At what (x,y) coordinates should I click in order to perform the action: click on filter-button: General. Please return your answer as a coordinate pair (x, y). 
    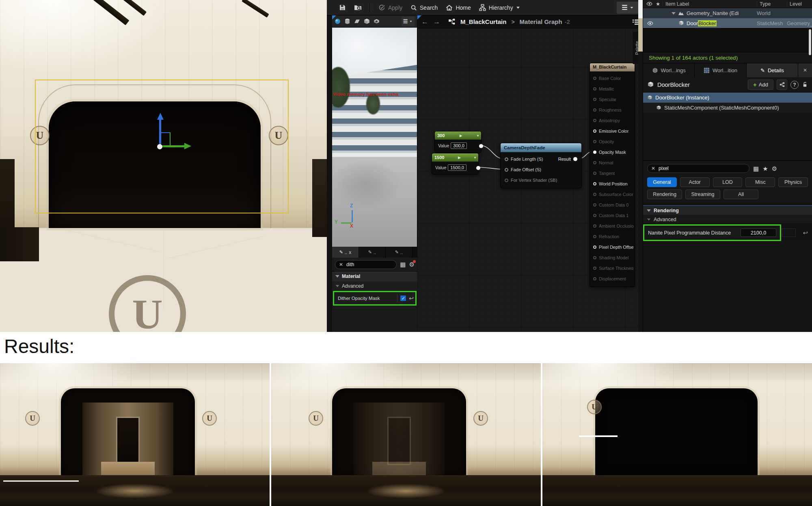
    Looking at the image, I should click on (662, 182).